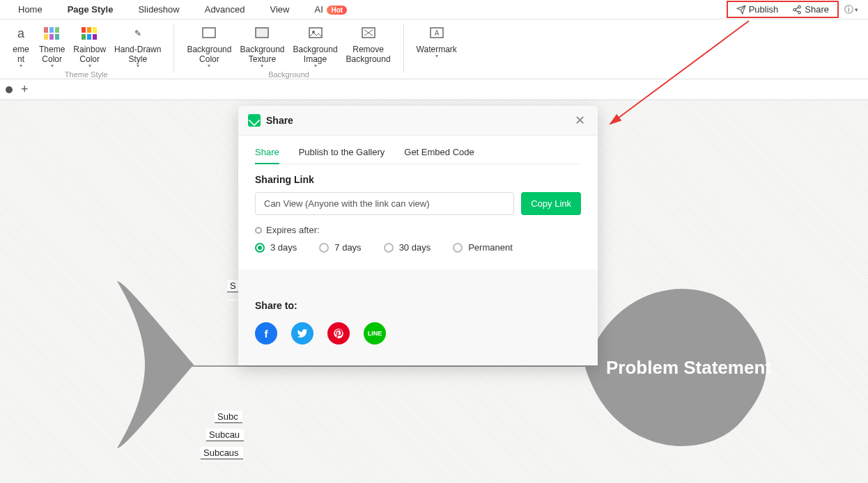  Describe the element at coordinates (339, 333) in the screenshot. I see `pinterest-icon` at that location.